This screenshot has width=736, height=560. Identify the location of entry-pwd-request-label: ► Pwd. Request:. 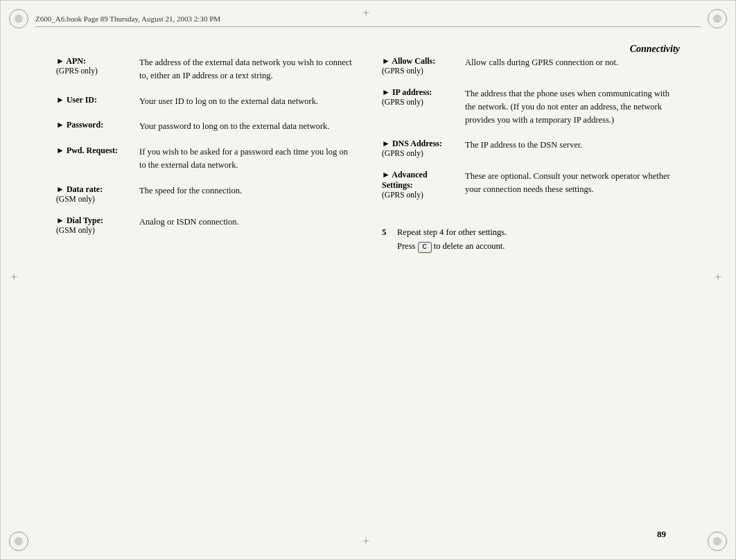
(98, 159).